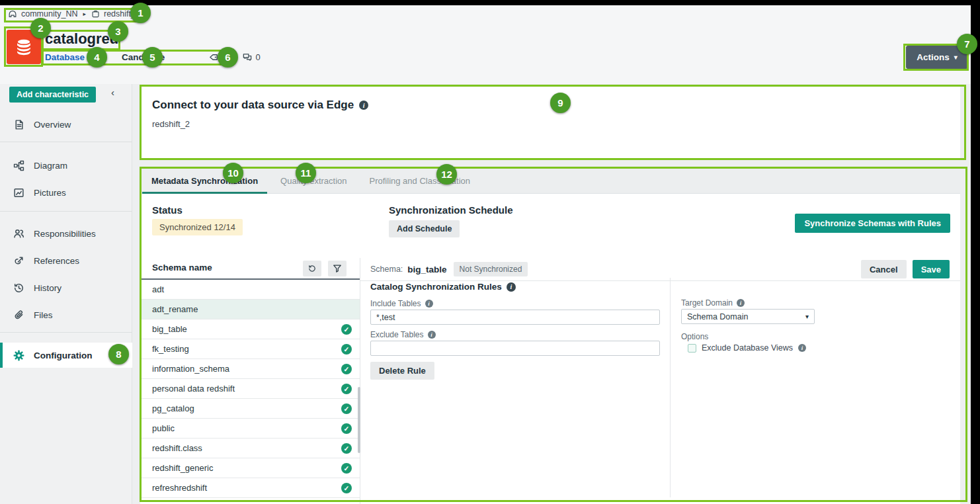  What do you see at coordinates (251, 57) in the screenshot?
I see `comments-counter: 0` at bounding box center [251, 57].